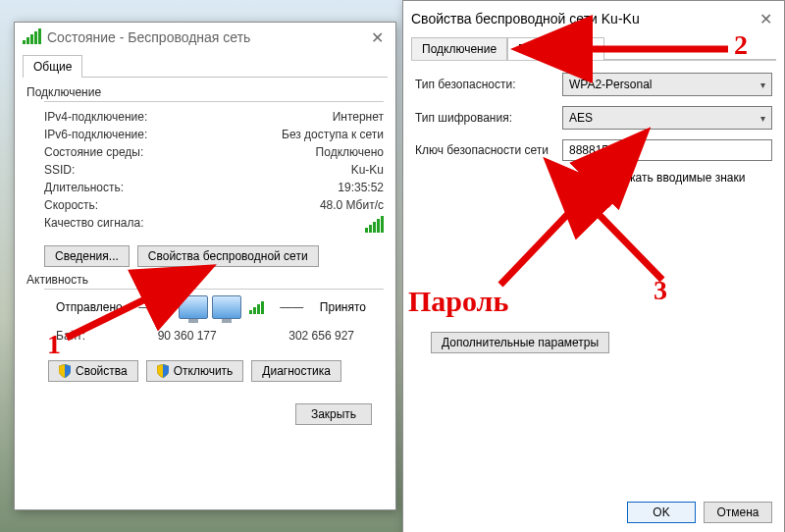 The width and height of the screenshot is (785, 532). Describe the element at coordinates (459, 49) in the screenshot. I see `tab-connection: Подключение` at that location.